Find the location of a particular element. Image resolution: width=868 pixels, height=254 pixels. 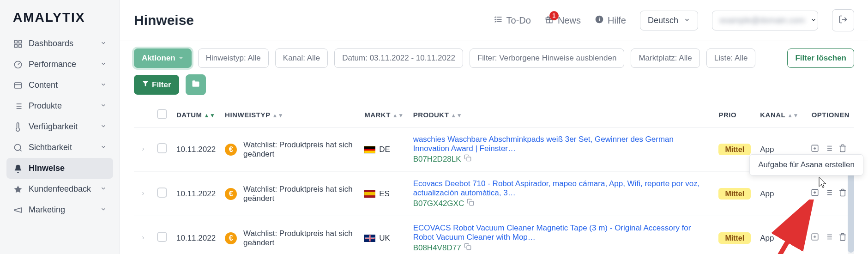

clear-filter-button: Filter löschen is located at coordinates (821, 58).